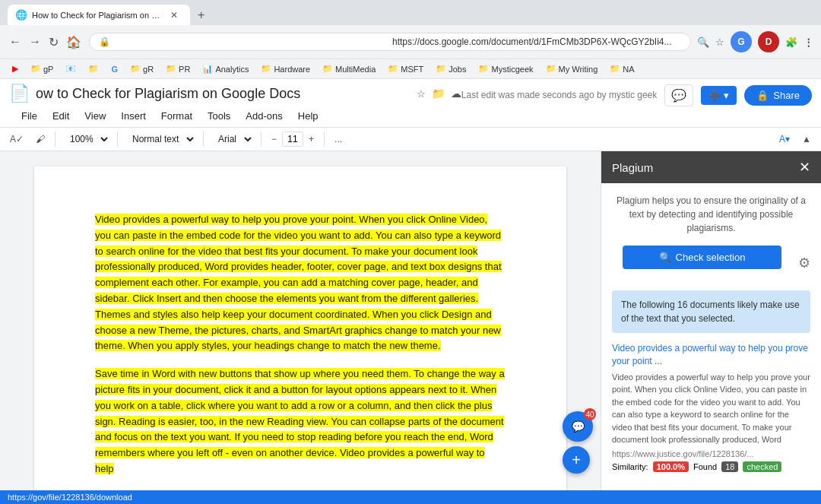 This screenshot has height=504, width=821. Describe the element at coordinates (410, 140) in the screenshot. I see `toolbar: A✓ 🖌 100% Normal text Arial − + ... A▾ ▲` at that location.